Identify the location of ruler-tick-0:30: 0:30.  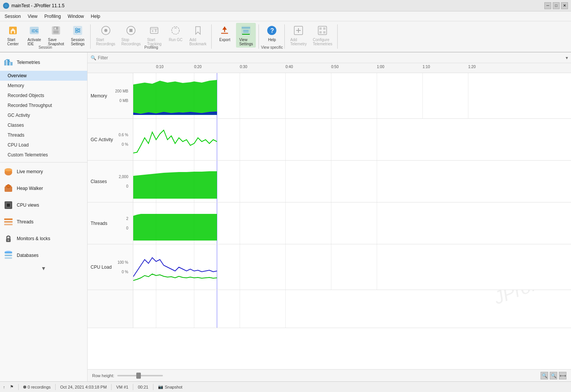
(244, 67).